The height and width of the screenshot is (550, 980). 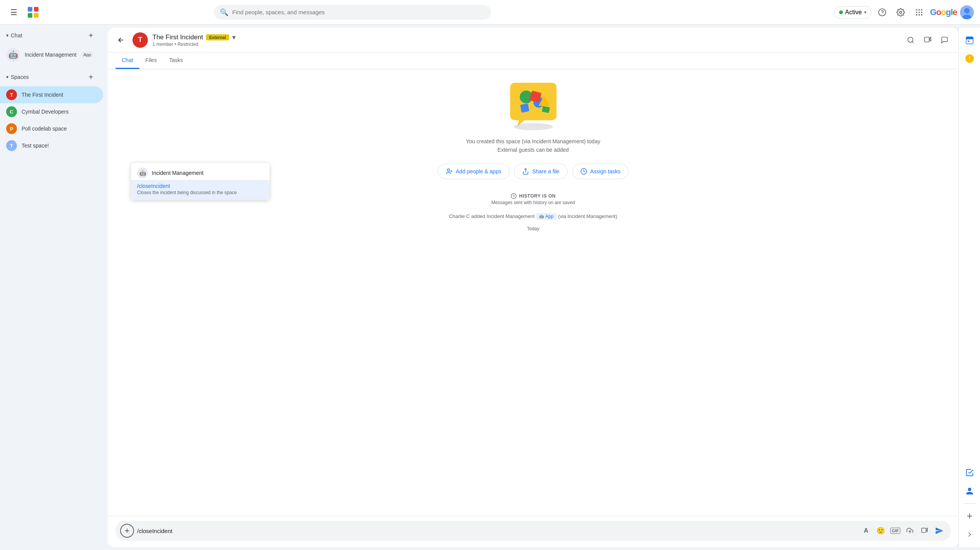 I want to click on thread-panel-button, so click(x=945, y=40).